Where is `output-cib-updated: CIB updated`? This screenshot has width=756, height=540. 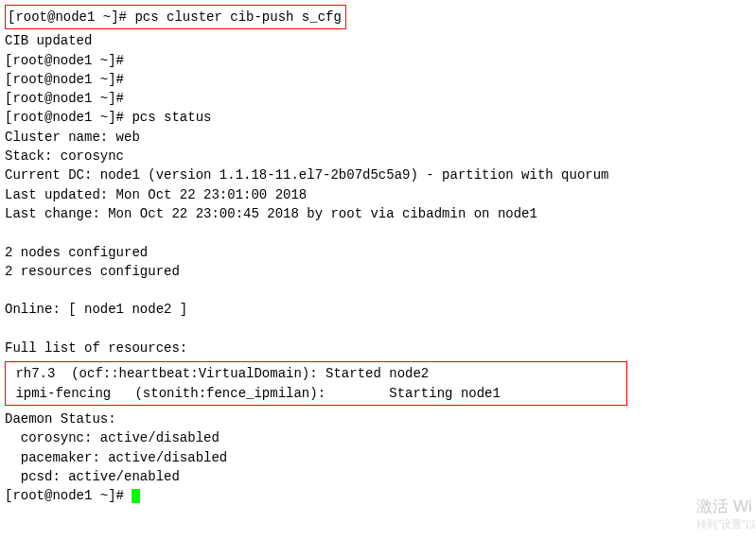
output-cib-updated: CIB updated is located at coordinates (378, 41).